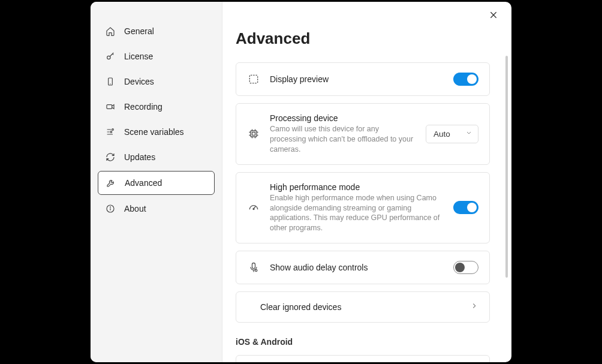  I want to click on setting-audio-delay: Show audio delay controls, so click(363, 267).